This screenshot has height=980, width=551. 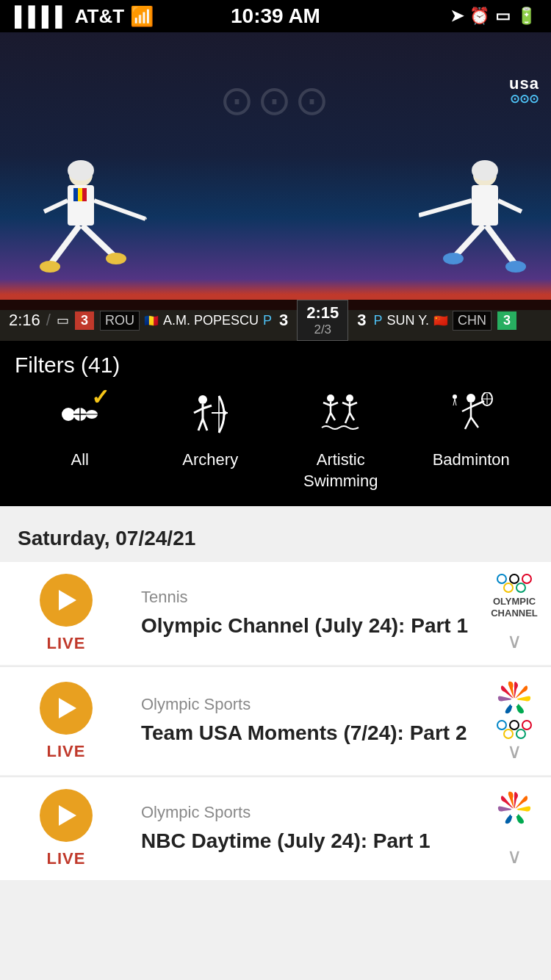 What do you see at coordinates (514, 829) in the screenshot?
I see `card-right-3: ∨` at bounding box center [514, 829].